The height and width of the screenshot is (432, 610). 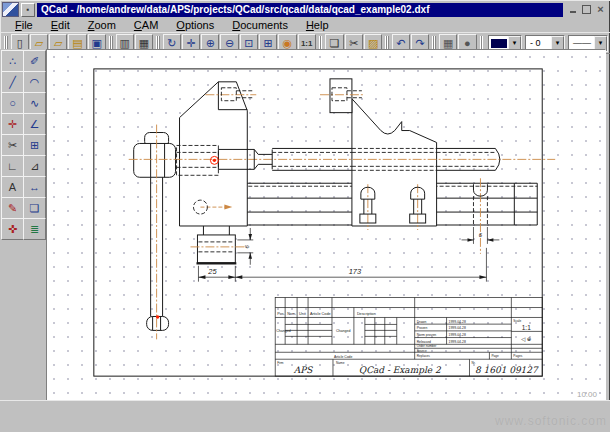 I want to click on zoom-out-icon: ⊖, so click(x=230, y=44).